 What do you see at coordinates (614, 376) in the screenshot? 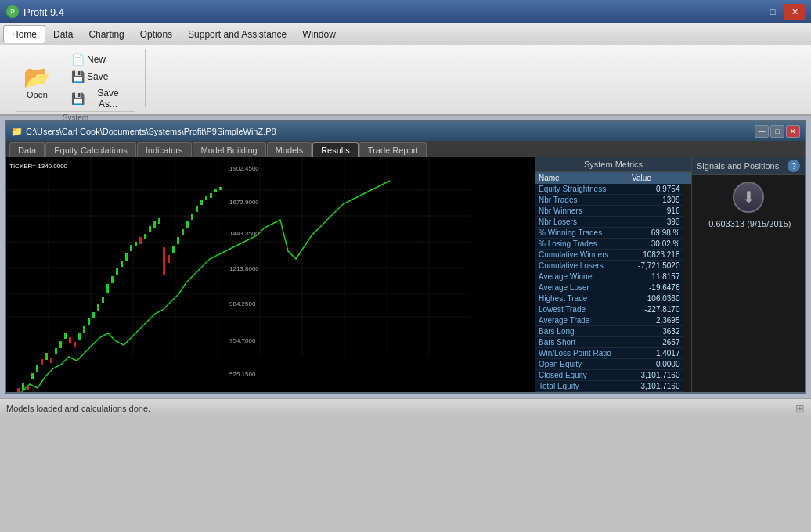
I see `table-row: Closed Equity3,101.7160` at bounding box center [614, 376].